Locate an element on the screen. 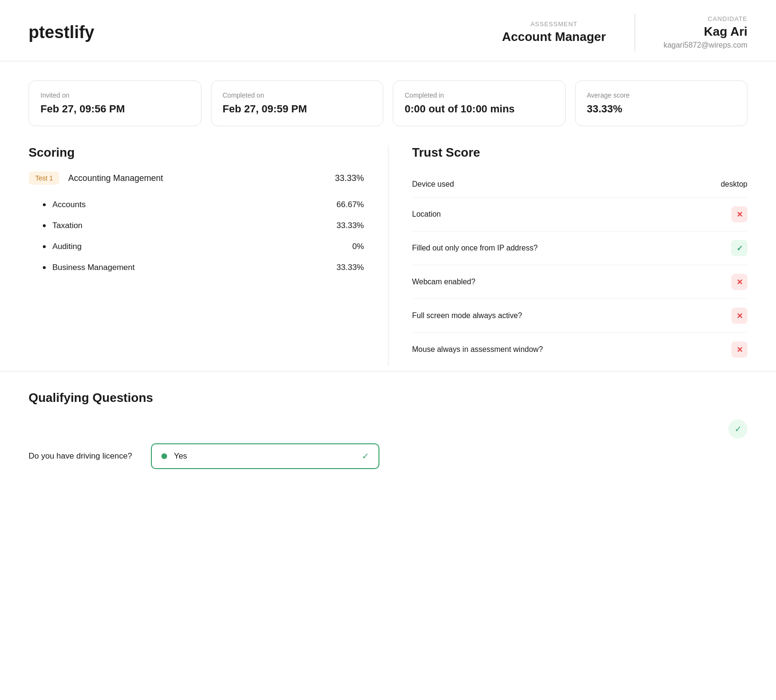 The image size is (776, 700). stat-label-invited: Invited on is located at coordinates (115, 95).